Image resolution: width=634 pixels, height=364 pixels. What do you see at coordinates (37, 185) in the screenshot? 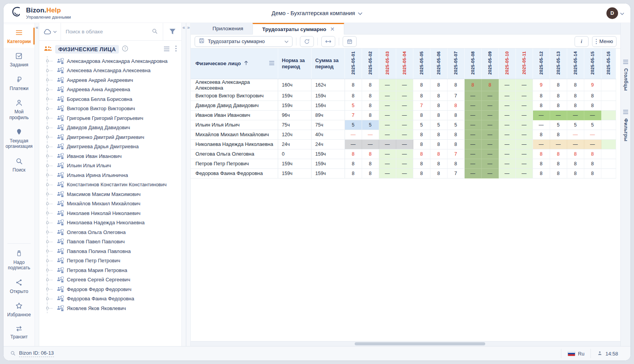
I see `splitter-sidebar: «` at bounding box center [37, 185].